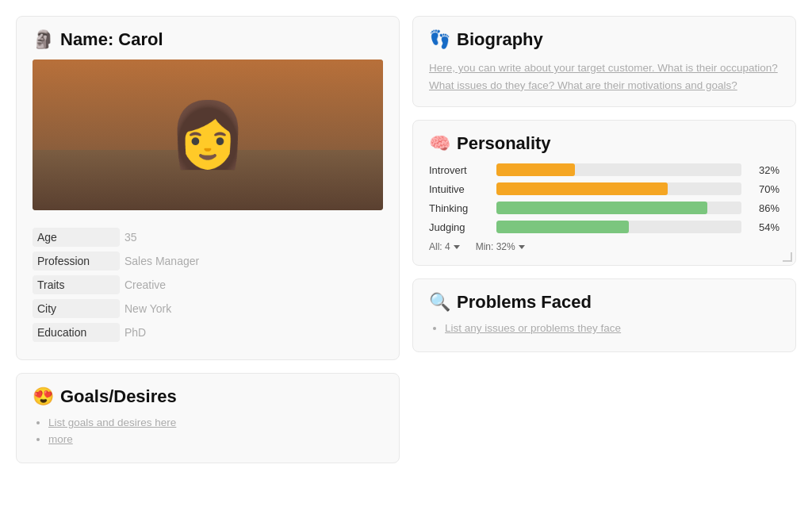  What do you see at coordinates (43, 40) in the screenshot?
I see `name-icon: 🗿` at bounding box center [43, 40].